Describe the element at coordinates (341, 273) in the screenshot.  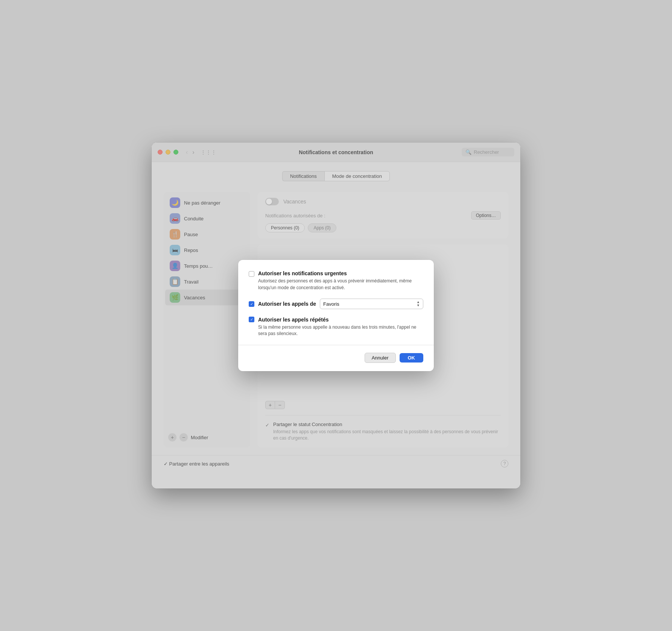
I see `urgent-title: Autoriser les notifications urgentes` at that location.